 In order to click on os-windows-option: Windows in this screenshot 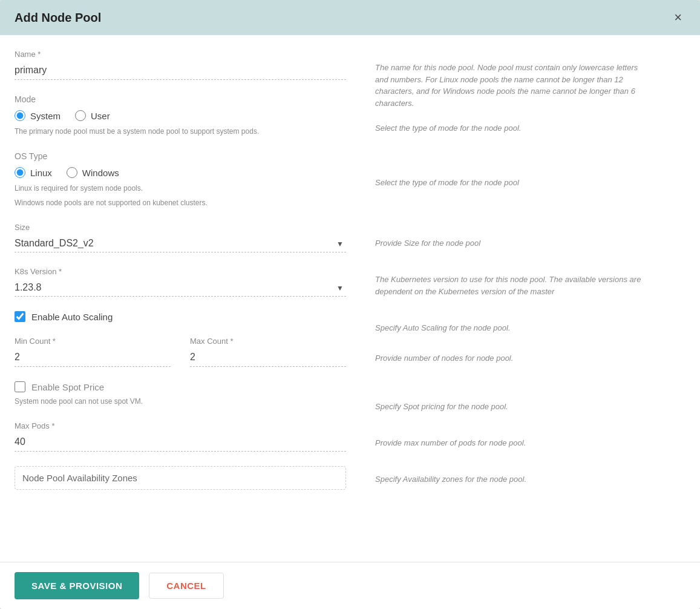, I will do `click(93, 173)`.